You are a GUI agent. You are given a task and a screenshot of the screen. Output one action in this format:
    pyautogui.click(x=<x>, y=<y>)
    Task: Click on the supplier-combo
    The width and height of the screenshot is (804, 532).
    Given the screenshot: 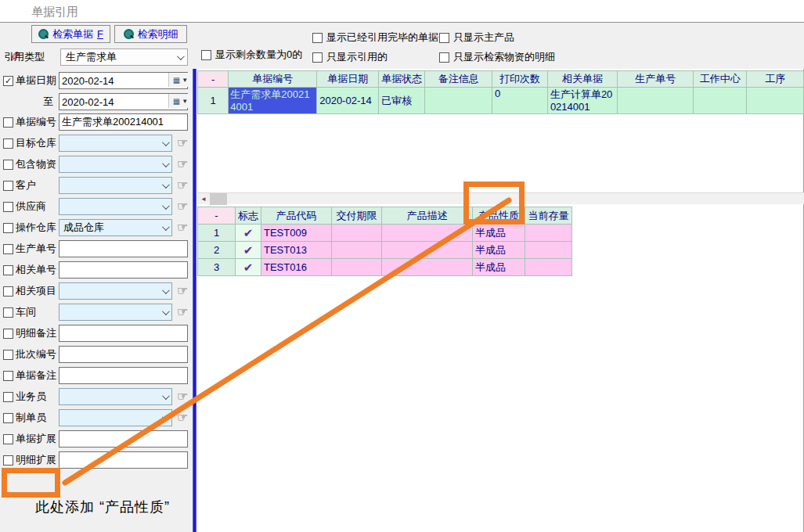 What is the action you would take?
    pyautogui.click(x=116, y=207)
    